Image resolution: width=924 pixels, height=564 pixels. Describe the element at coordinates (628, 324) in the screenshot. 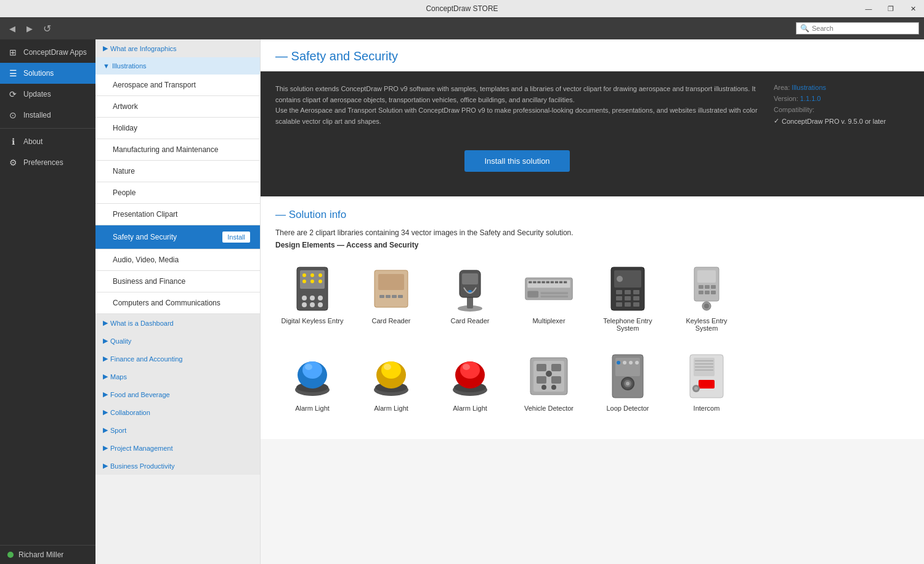

I see `telephone-entry-label: Telephone Entry System` at that location.